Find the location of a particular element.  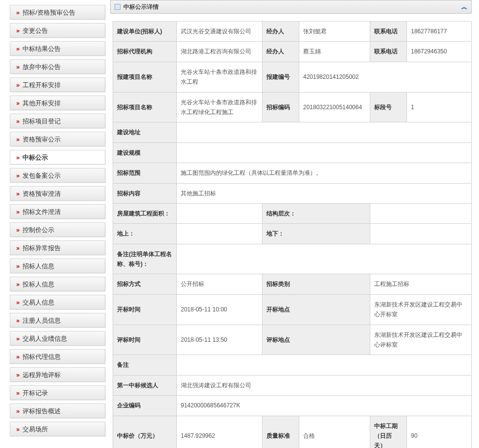

duration-label: 中标工期（日历天） is located at coordinates (389, 432).